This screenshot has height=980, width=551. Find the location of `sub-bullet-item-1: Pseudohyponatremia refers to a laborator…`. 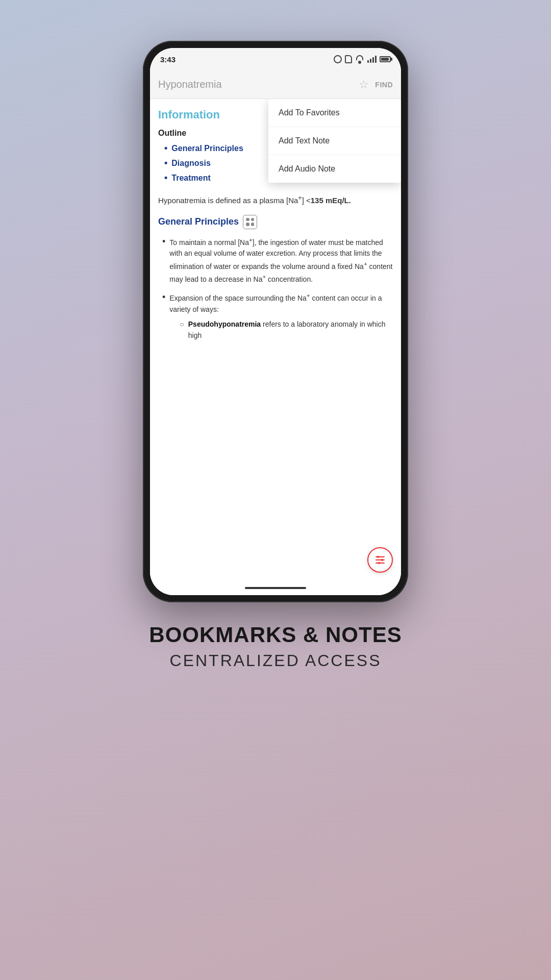

sub-bullet-item-1: Pseudohyponatremia refers to a laborator… is located at coordinates (286, 330).